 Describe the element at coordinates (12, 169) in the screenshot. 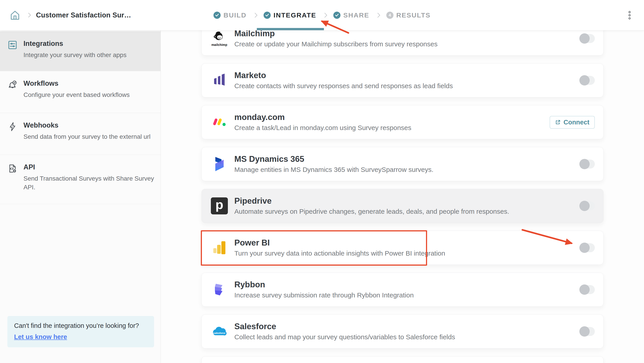

I see `code-file-gear-icon` at that location.